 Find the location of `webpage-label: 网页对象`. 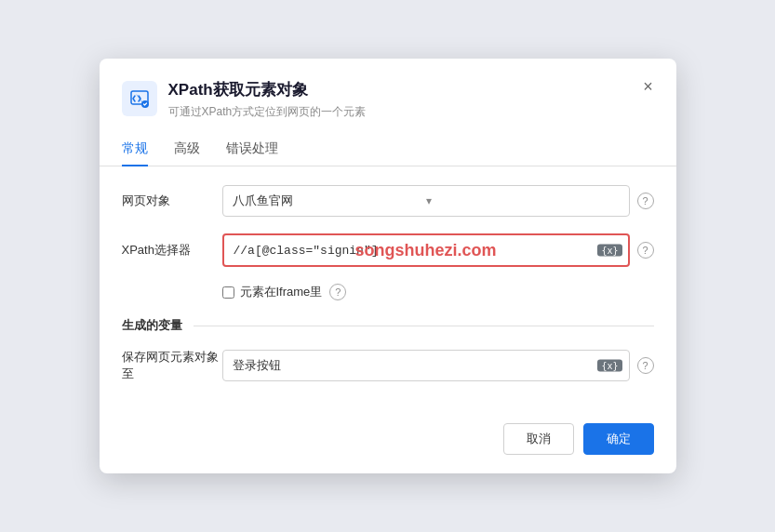

webpage-label: 网页对象 is located at coordinates (172, 201).